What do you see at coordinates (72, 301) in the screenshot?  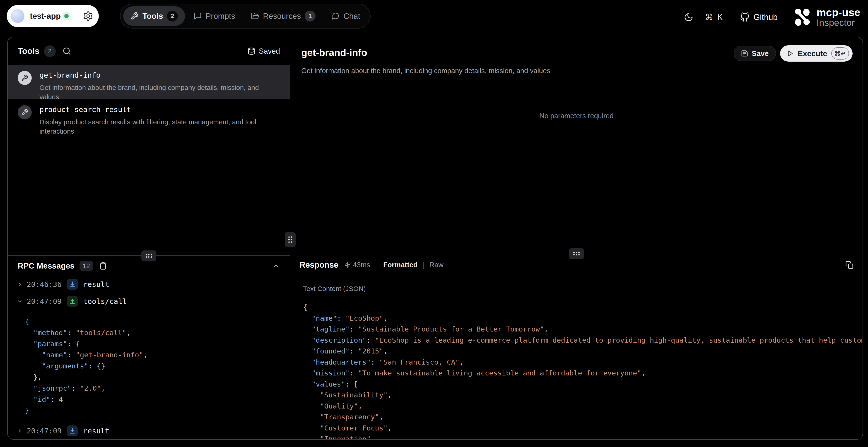 I see `arrow-up-from-line-icon` at bounding box center [72, 301].